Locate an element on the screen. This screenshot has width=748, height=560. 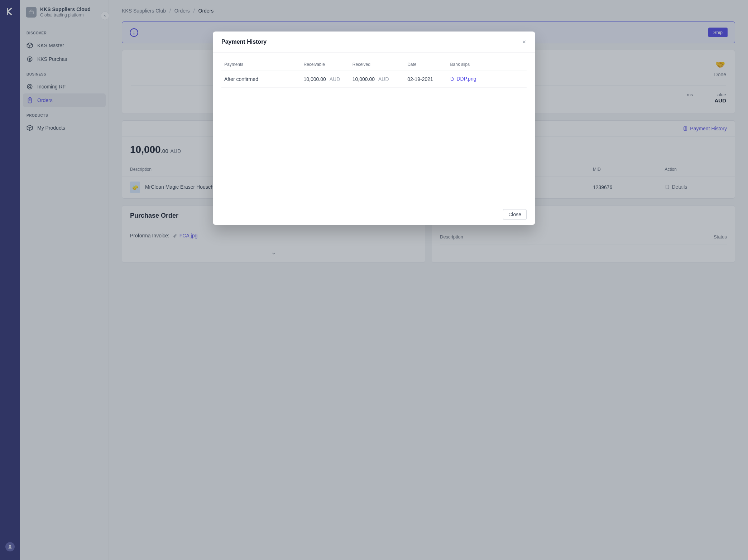
th-bank-slips: Bank slips is located at coordinates (487, 64).